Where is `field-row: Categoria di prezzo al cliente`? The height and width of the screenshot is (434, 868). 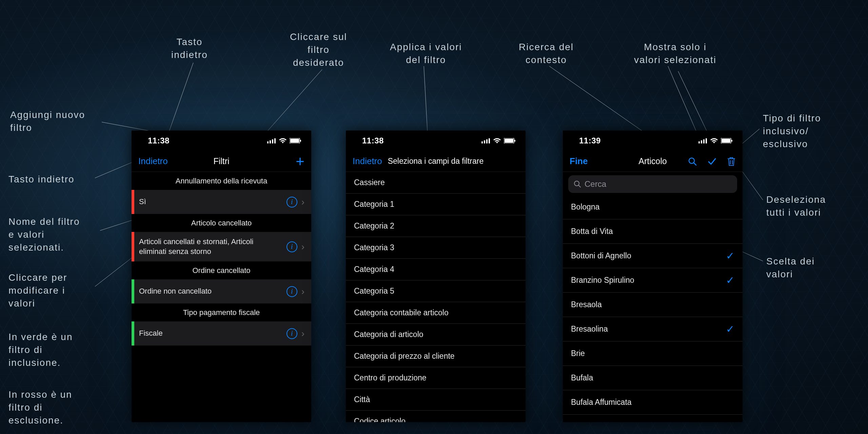
field-row: Categoria di prezzo al cliente is located at coordinates (436, 356).